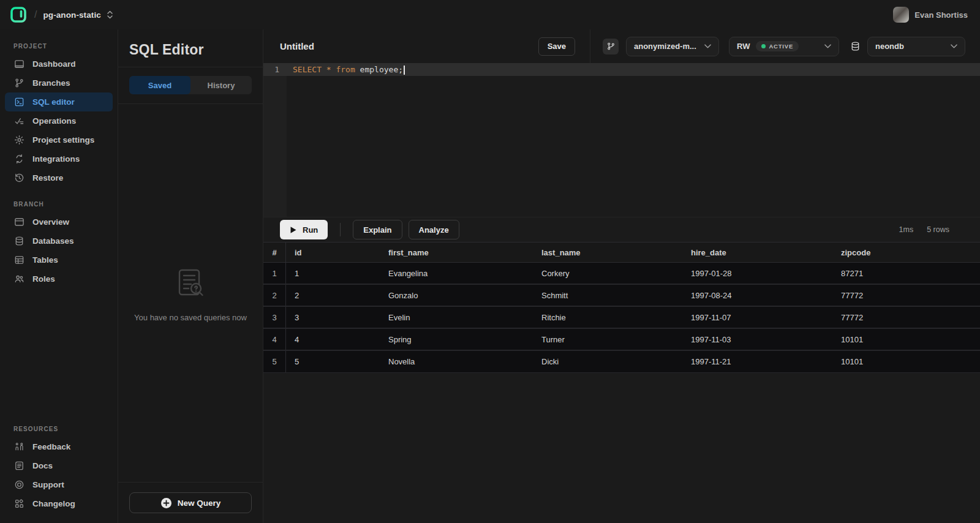 The width and height of the screenshot is (980, 523). I want to click on sidebar-item-docs: Docs, so click(59, 465).